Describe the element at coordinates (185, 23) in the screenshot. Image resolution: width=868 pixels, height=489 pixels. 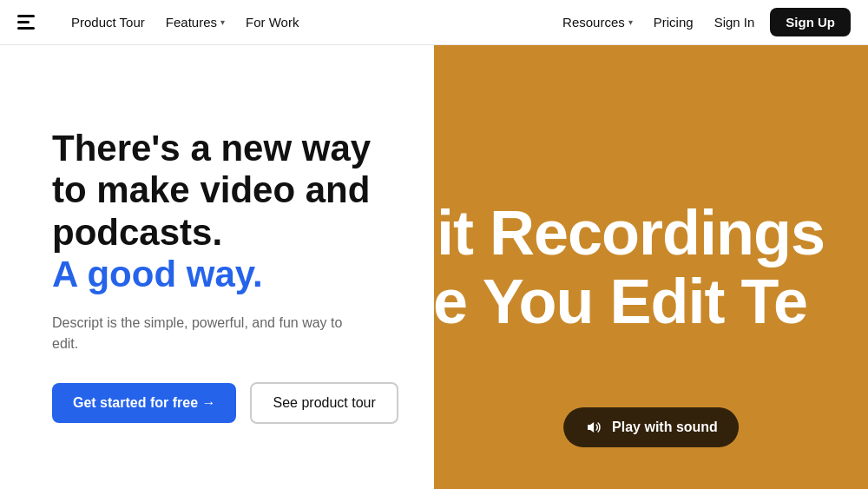
I see `nav-left-links: Product Tour Features ▾ For Work` at that location.